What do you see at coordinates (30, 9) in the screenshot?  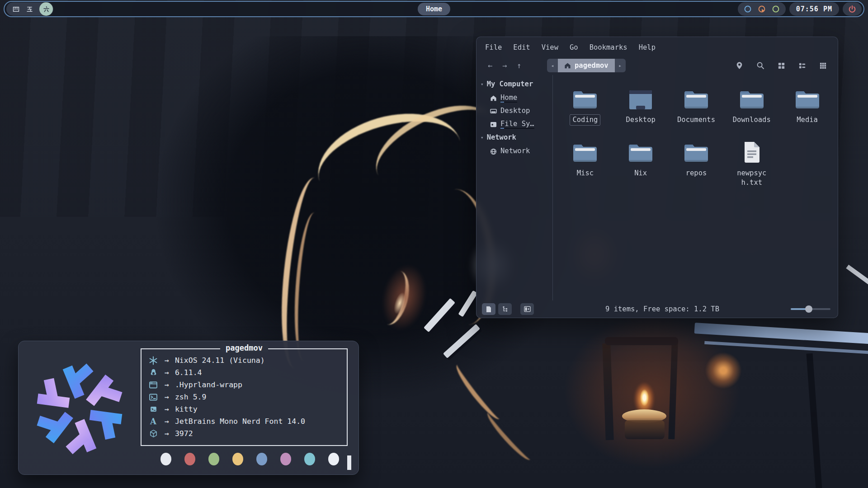 I see `cjk-five-glyph` at bounding box center [30, 9].